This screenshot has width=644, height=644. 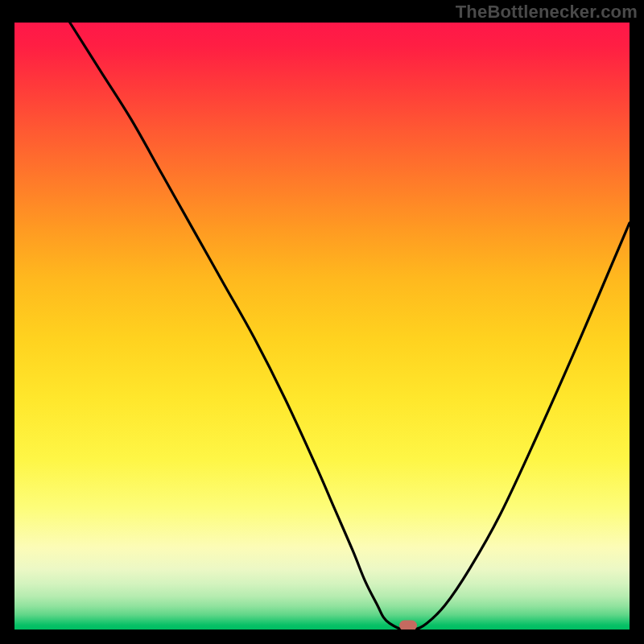 I want to click on optimum-marker, so click(x=408, y=625).